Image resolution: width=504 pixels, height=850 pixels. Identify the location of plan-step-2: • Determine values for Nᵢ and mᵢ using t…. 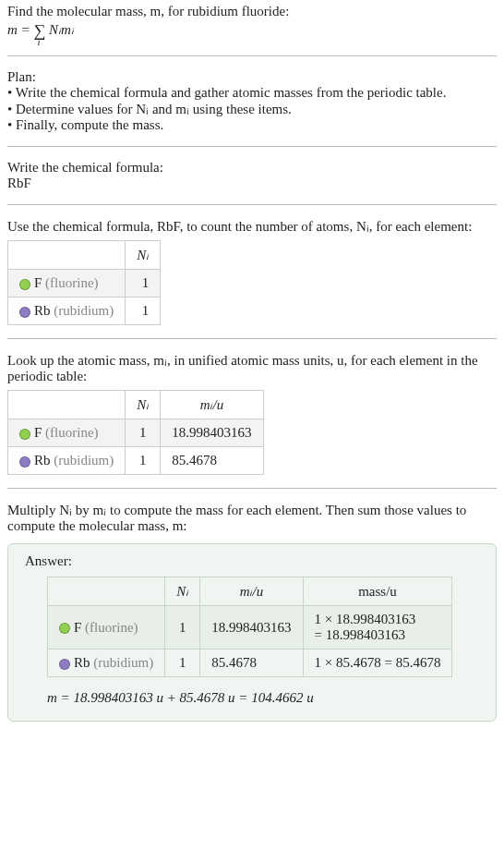
(252, 109).